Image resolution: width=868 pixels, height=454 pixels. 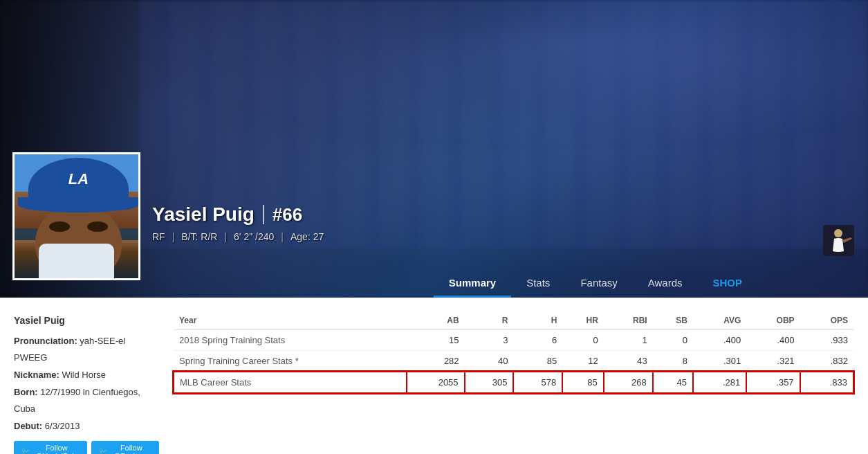 I want to click on cell-avg: .400, so click(x=719, y=340).